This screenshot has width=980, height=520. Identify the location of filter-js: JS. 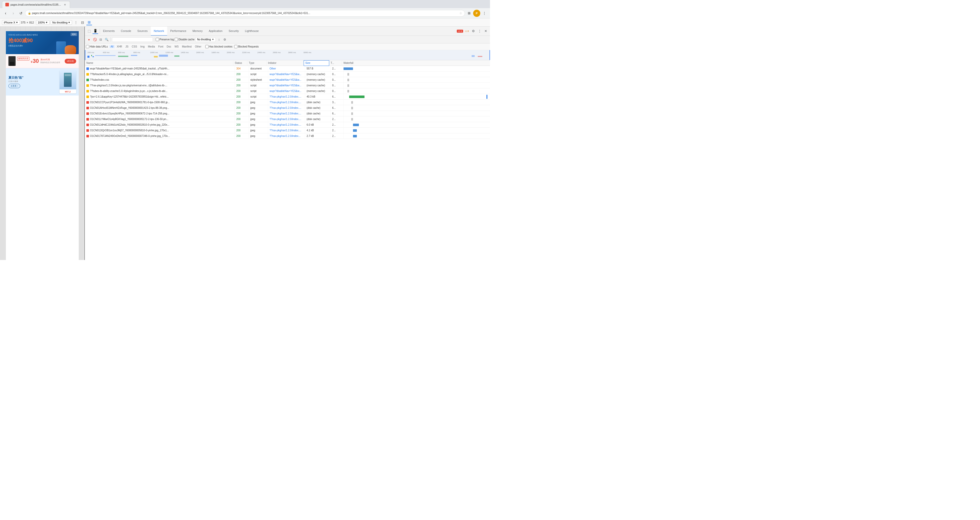
(127, 46).